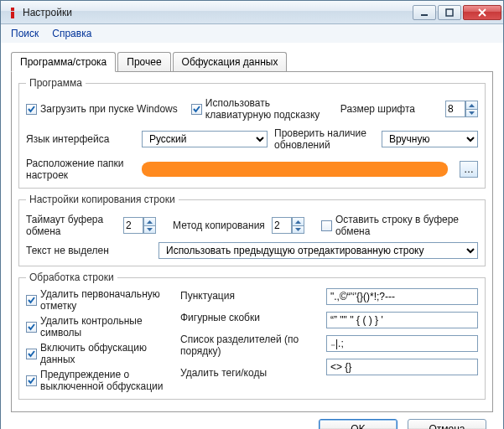  Describe the element at coordinates (469, 169) in the screenshot. I see `browse-button: …` at that location.